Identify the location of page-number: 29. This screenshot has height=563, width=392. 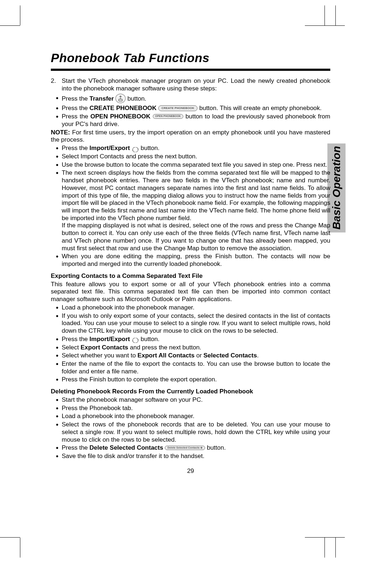
(191, 471).